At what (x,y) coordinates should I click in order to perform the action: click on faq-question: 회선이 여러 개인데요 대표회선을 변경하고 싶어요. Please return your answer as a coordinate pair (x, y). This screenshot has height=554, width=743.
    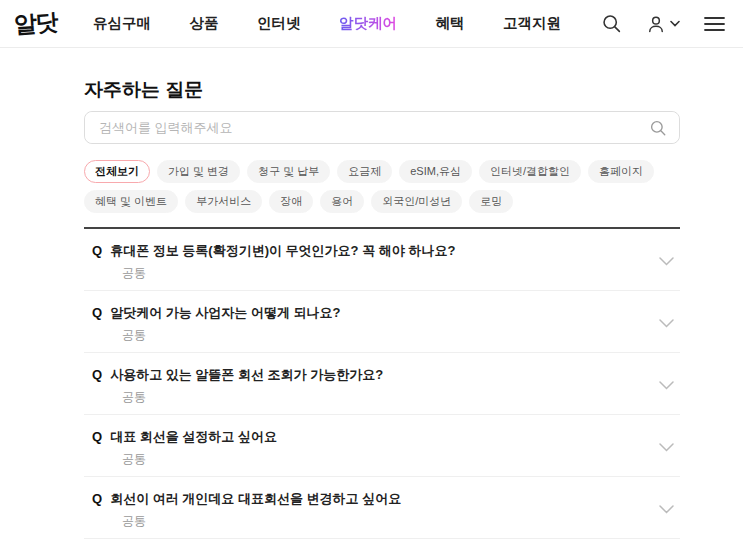
    Looking at the image, I should click on (256, 498).